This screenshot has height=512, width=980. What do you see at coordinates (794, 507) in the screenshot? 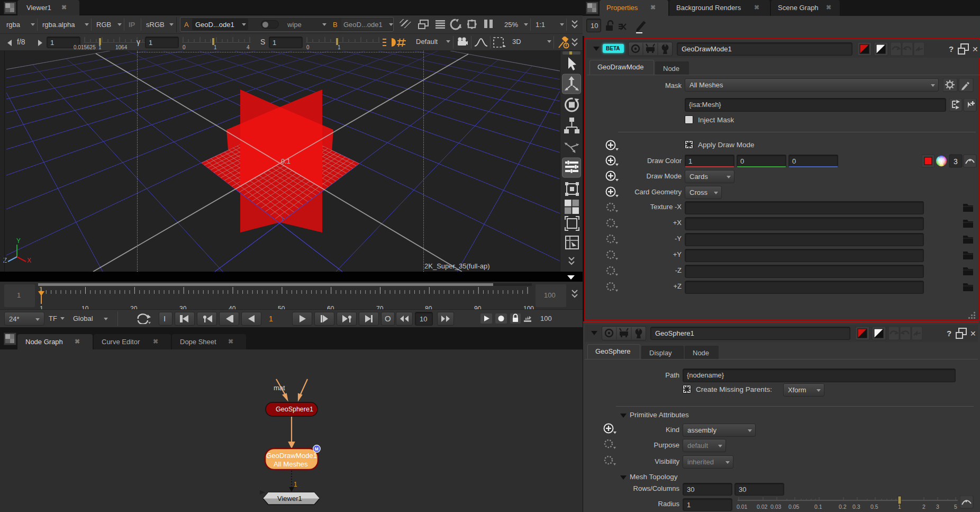
I see `svg-text: 0.05` at bounding box center [794, 507].